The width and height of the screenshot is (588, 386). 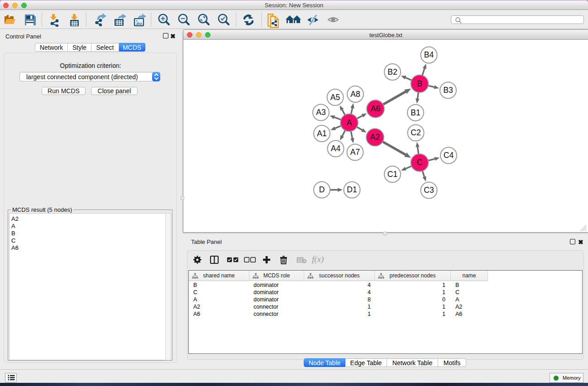 What do you see at coordinates (416, 133) in the screenshot?
I see `svg-text: C2` at bounding box center [416, 133].